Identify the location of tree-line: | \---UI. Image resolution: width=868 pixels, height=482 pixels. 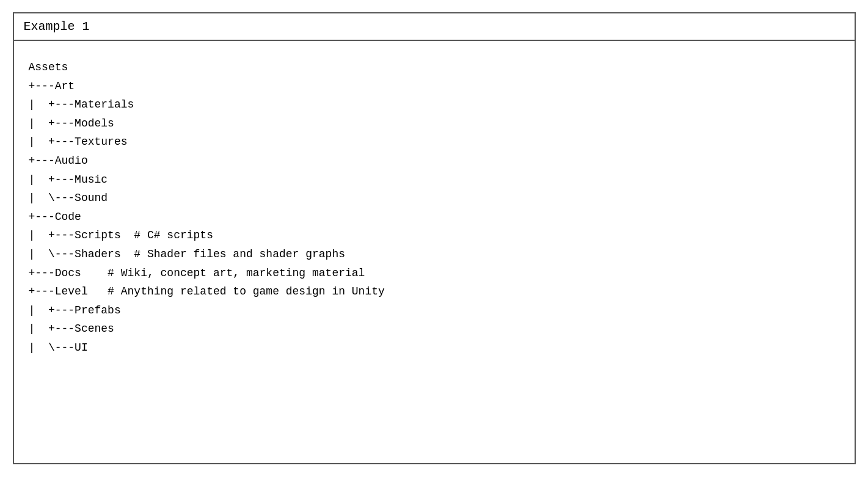
(434, 348).